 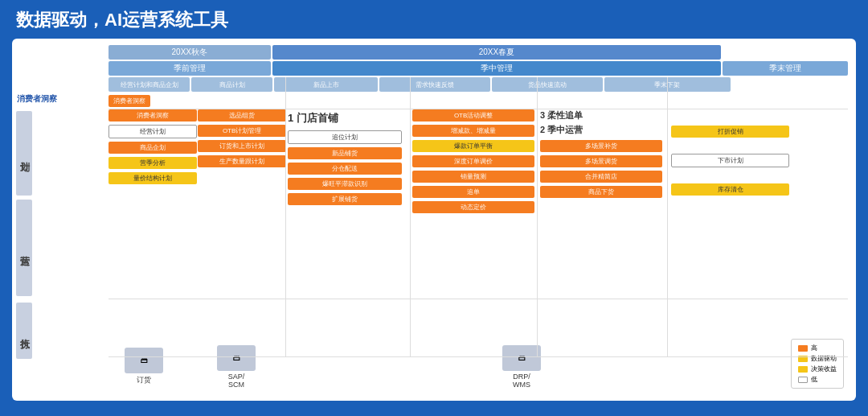 I want to click on exec-sap: 🗃 SAP/ SCM, so click(x=236, y=367).